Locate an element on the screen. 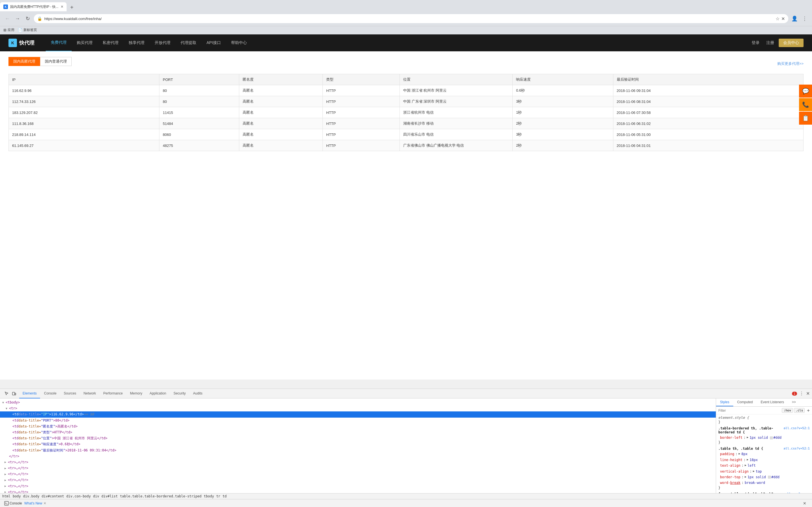 This screenshot has width=812, height=507. site-logo: K 快代理 is located at coordinates (21, 43).